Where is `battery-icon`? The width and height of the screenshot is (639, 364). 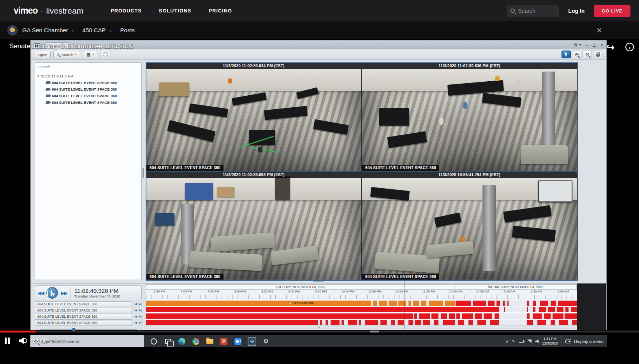 battery-icon is located at coordinates (521, 341).